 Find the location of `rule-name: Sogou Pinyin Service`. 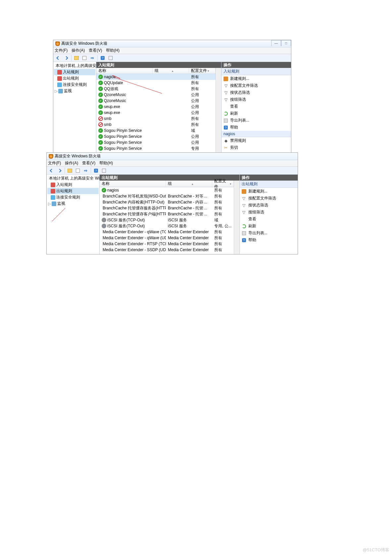

rule-name: Sogou Pinyin Service is located at coordinates (123, 137).